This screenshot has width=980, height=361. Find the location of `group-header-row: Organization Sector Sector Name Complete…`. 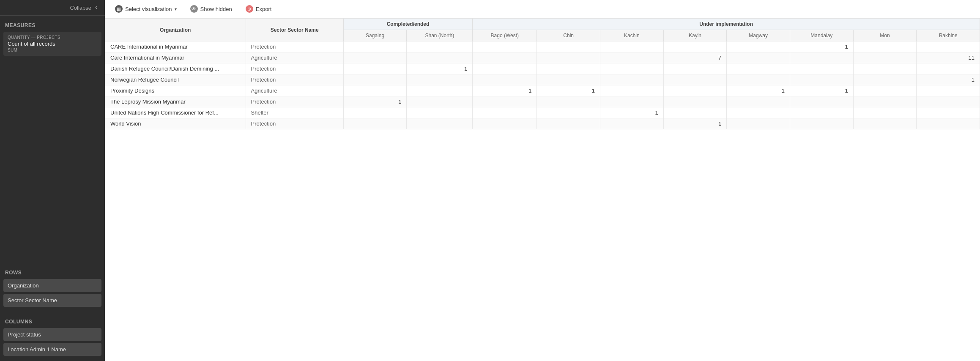

group-header-row: Organization Sector Sector Name Complete… is located at coordinates (543, 25).